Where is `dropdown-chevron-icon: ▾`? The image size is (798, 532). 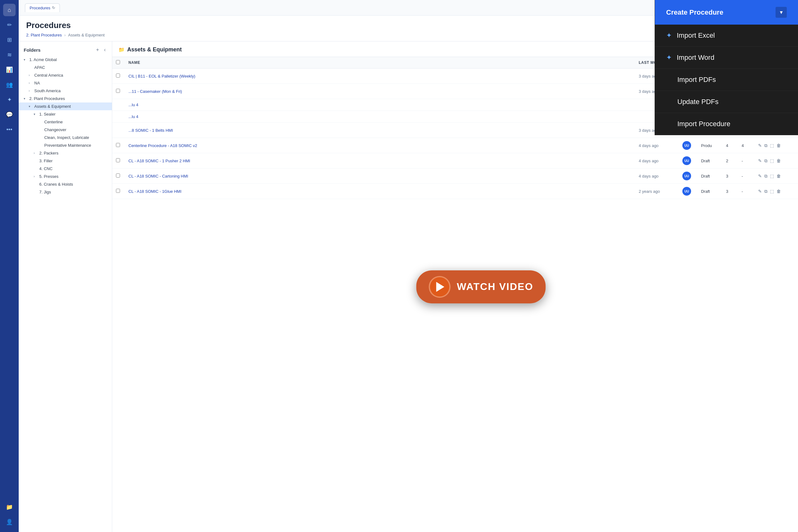 dropdown-chevron-icon: ▾ is located at coordinates (781, 12).